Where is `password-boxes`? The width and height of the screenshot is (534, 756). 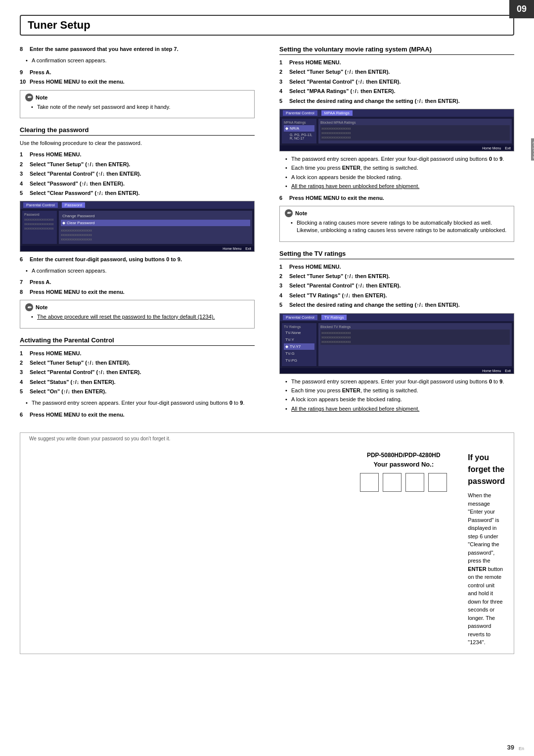
password-boxes is located at coordinates (403, 482).